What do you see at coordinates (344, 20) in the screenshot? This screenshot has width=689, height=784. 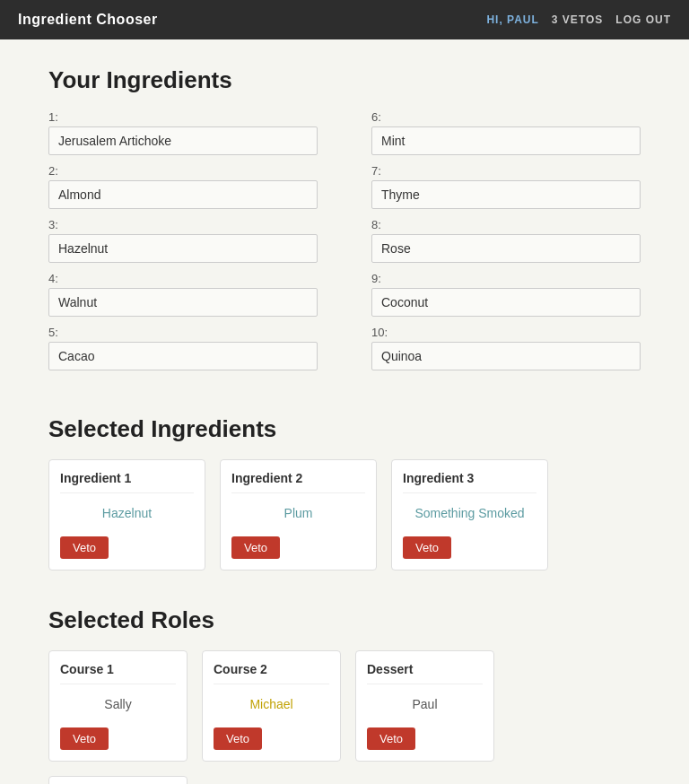 I see `app-header: Ingredient Chooser HI, PAUL 3 VETOS LOG …` at bounding box center [344, 20].